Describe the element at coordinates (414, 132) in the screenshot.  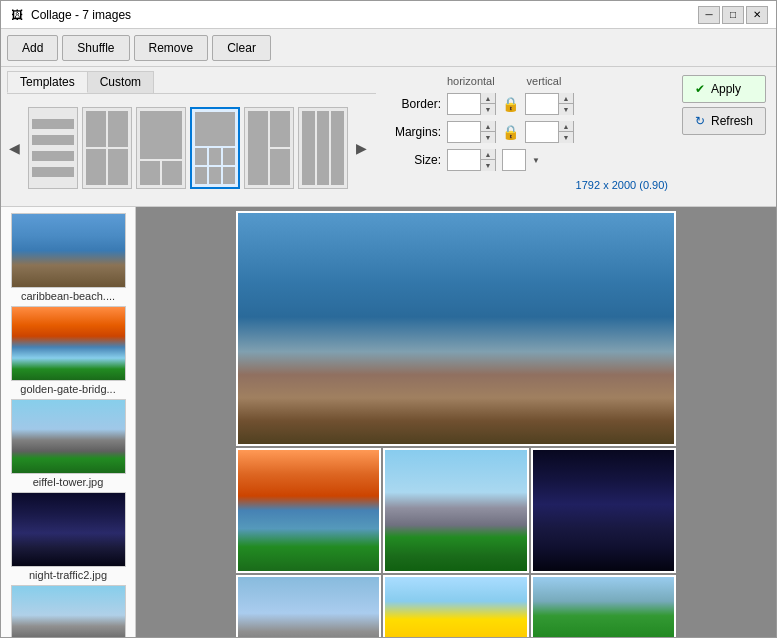
I see `margins-label: Margins:` at that location.